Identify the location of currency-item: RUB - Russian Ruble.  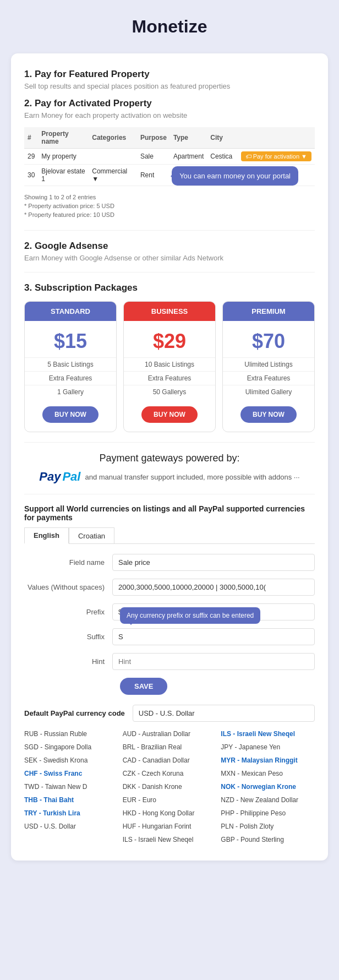
(72, 734).